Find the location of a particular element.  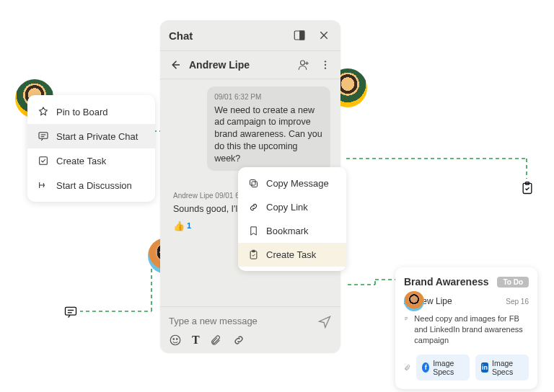

contact-name: Andrew Lipe is located at coordinates (239, 65).